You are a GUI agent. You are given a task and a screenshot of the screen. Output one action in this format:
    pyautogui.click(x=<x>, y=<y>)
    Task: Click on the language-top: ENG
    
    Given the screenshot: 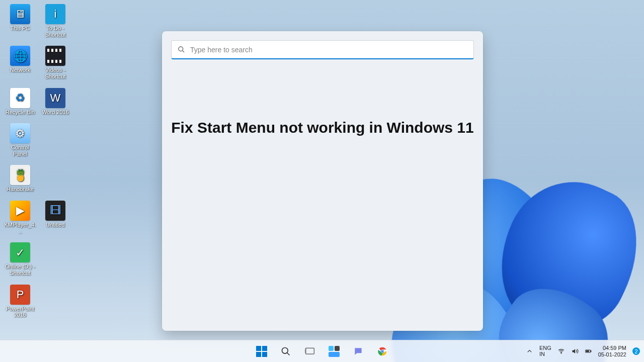 What is the action you would take?
    pyautogui.click(x=545, y=348)
    